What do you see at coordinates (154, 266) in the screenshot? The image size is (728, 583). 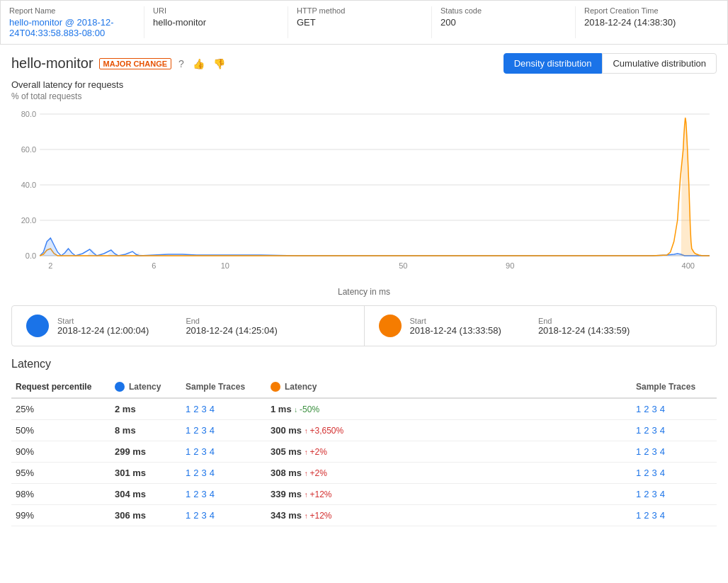 I see `svg-text: 6` at bounding box center [154, 266].